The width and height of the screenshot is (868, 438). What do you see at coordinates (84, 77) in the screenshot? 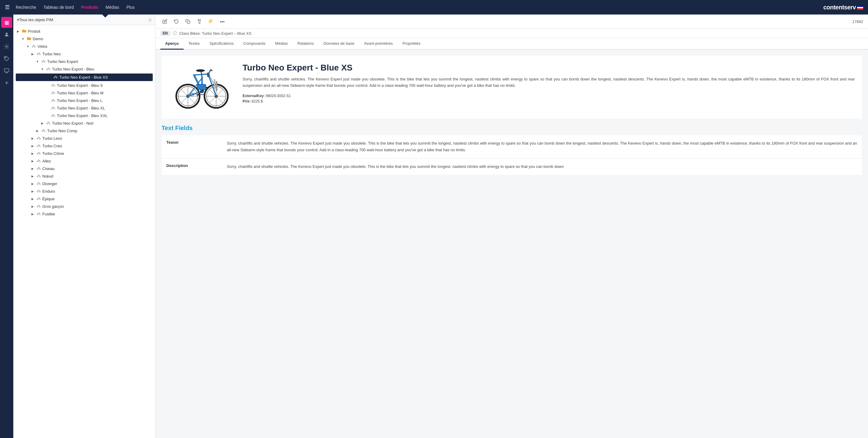
I see `tree-label: Turbo Neo Expert - Blue XS` at bounding box center [84, 77].